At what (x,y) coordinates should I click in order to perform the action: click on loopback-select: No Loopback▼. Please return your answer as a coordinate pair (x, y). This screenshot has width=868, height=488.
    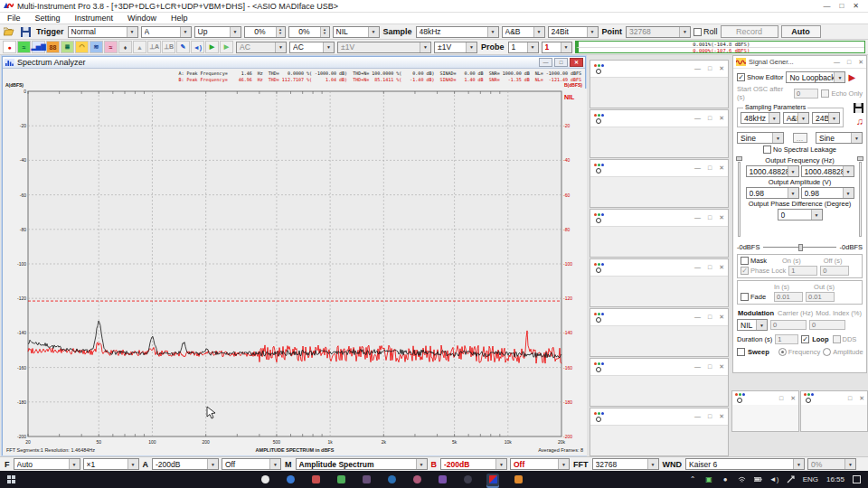
    Looking at the image, I should click on (816, 78).